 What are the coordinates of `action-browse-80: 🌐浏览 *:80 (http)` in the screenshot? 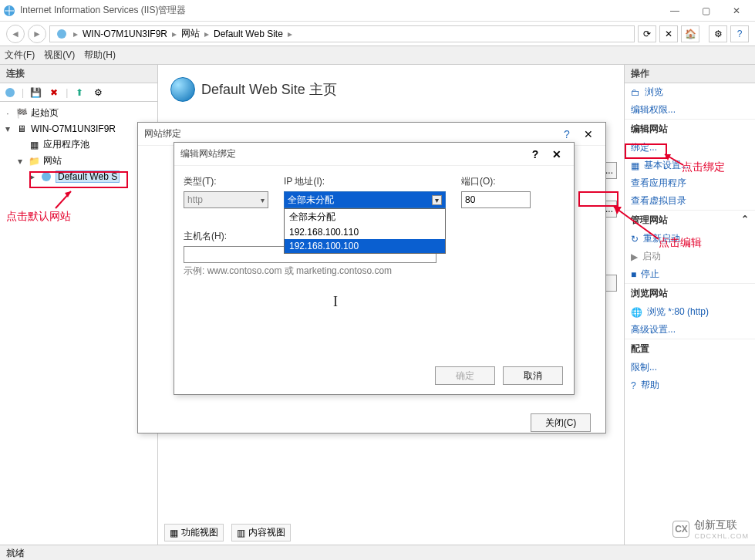 It's located at (689, 312).